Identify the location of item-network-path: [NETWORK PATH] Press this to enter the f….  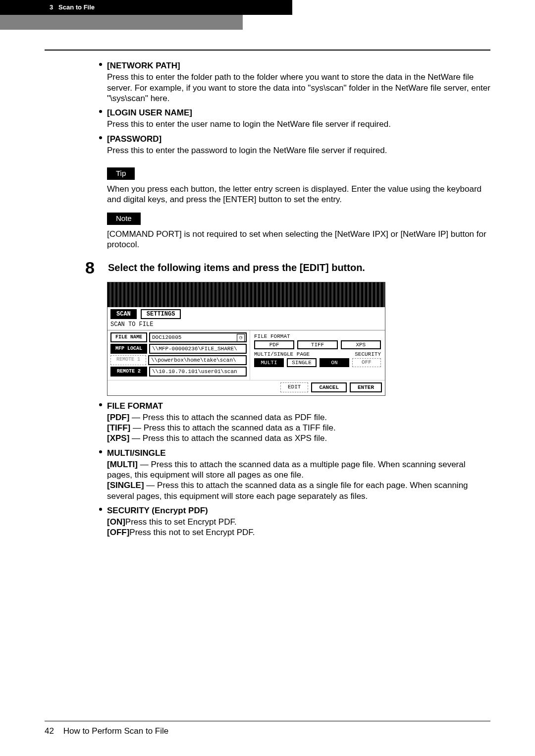
(299, 82).